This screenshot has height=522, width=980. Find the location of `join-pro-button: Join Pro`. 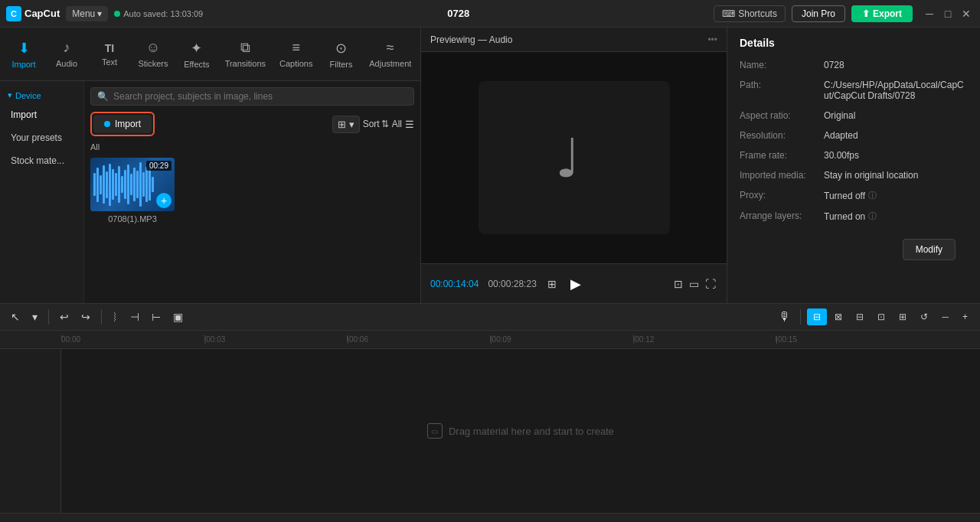

join-pro-button: Join Pro is located at coordinates (818, 14).